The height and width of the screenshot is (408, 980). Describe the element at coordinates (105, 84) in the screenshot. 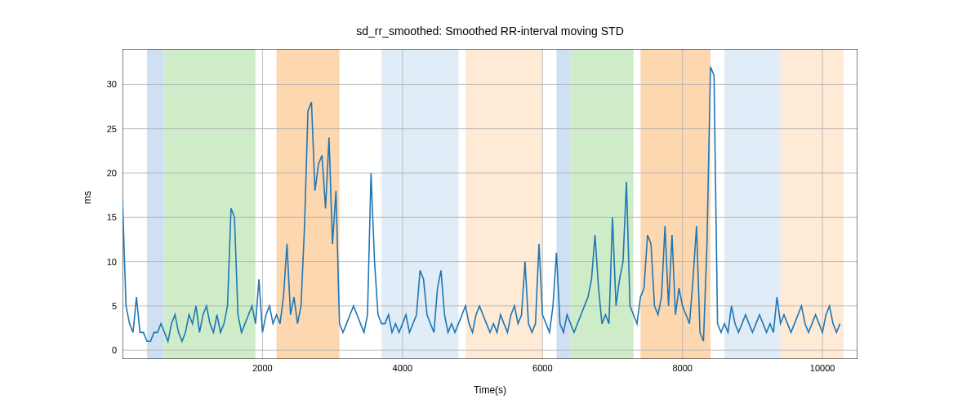

I see `y-tick-label: 30` at that location.